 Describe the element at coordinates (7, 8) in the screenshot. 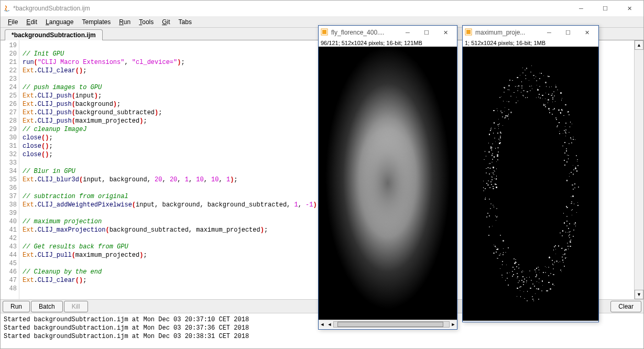

I see `java-icon` at that location.